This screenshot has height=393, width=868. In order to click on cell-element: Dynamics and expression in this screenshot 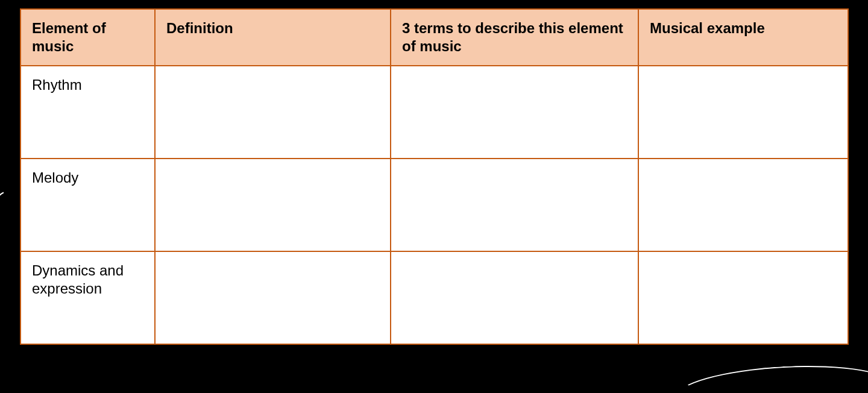, I will do `click(88, 298)`.